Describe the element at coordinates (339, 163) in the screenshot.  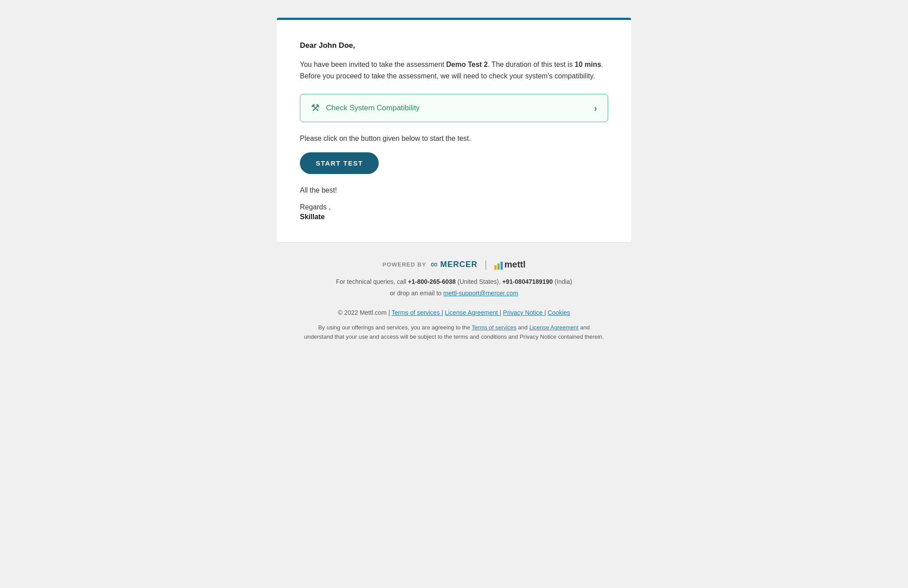
I see `start-test-button: START TEST` at that location.